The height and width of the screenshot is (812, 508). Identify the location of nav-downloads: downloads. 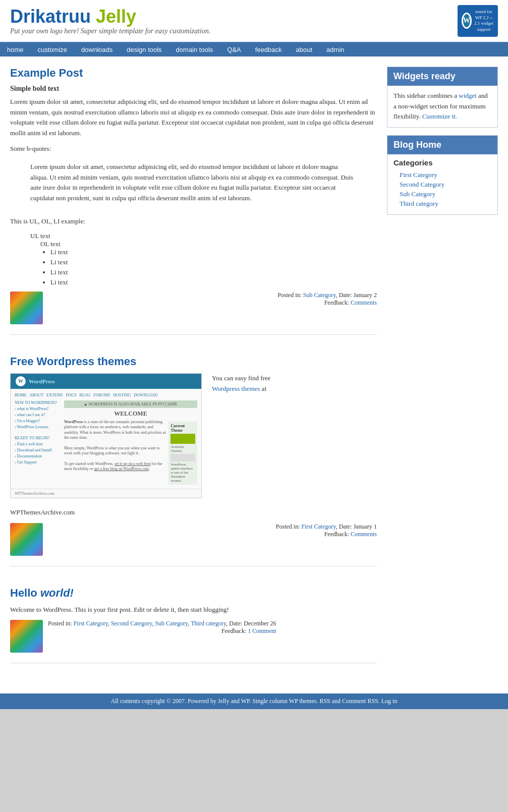
(97, 49).